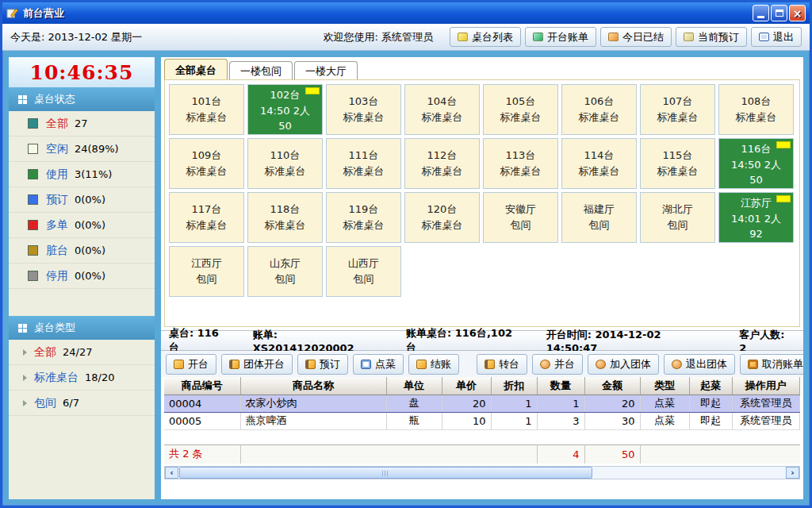 This screenshot has height=508, width=812. What do you see at coordinates (482, 421) in the screenshot?
I see `order-row: 00005 燕京啤酒 瓶 10 1 3 30 点菜 即起 系统管理员` at bounding box center [482, 421].